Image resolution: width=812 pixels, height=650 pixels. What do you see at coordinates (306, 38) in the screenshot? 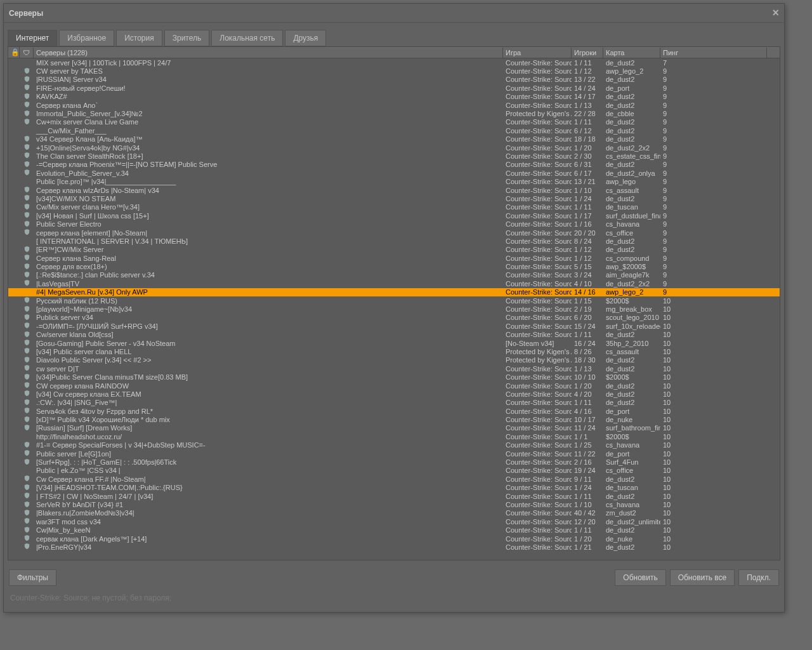
I see `tab-5: Друзья` at bounding box center [306, 38].